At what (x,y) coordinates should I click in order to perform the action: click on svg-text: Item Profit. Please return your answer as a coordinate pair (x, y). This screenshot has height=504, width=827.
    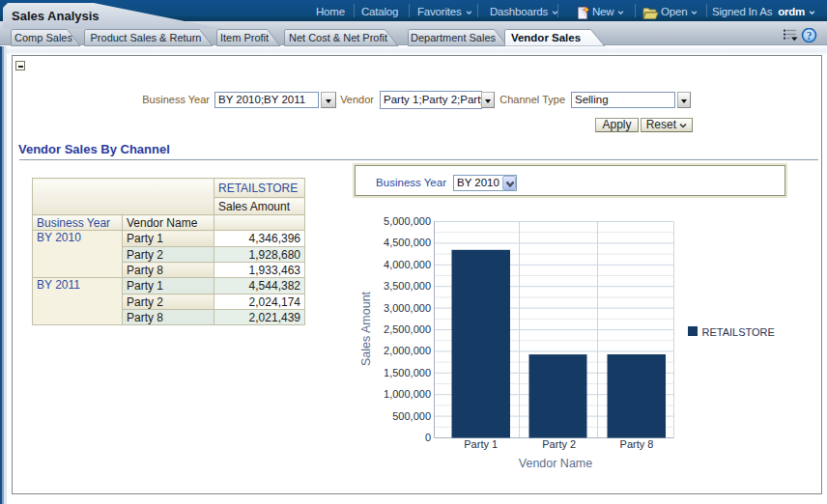
    Looking at the image, I should click on (244, 38).